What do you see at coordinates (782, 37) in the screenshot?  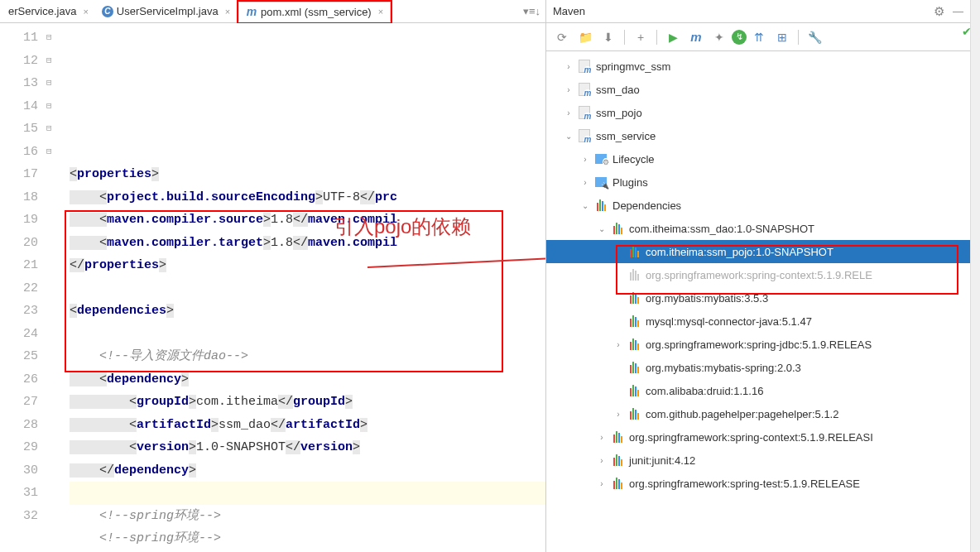 I see `graph-icon: ⊞` at bounding box center [782, 37].